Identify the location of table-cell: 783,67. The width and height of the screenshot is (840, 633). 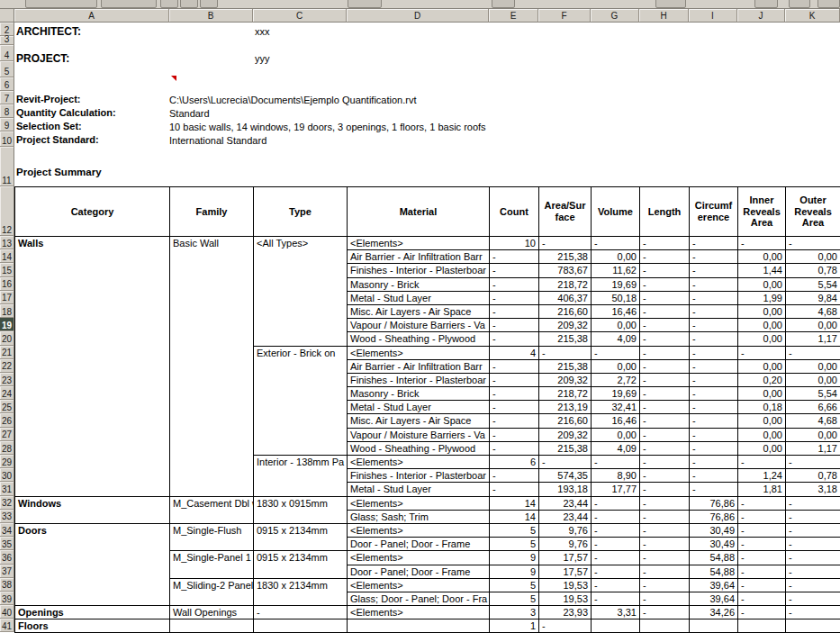
(565, 270).